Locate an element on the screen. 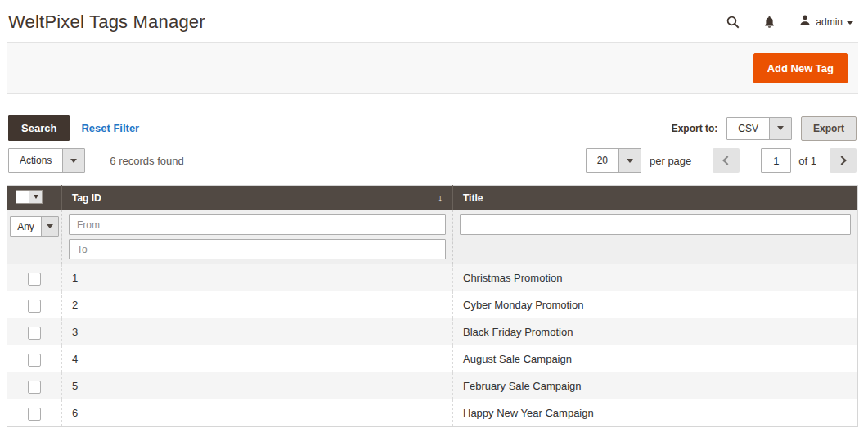 The width and height of the screenshot is (868, 433). grid-controls: Actions 6 records found 20 per page of 1 is located at coordinates (432, 160).